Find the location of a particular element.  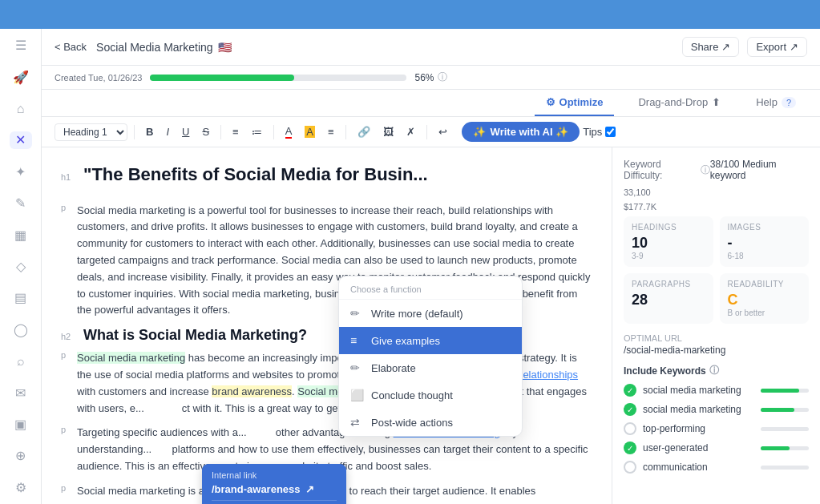

internal-link-url: /brand-awareness ↗ is located at coordinates (274, 489).